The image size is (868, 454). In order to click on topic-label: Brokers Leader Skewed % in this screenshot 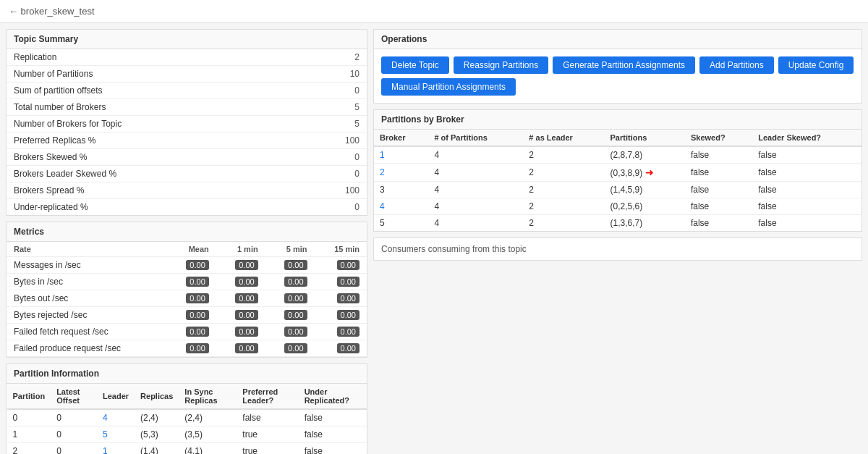, I will do `click(152, 174)`.